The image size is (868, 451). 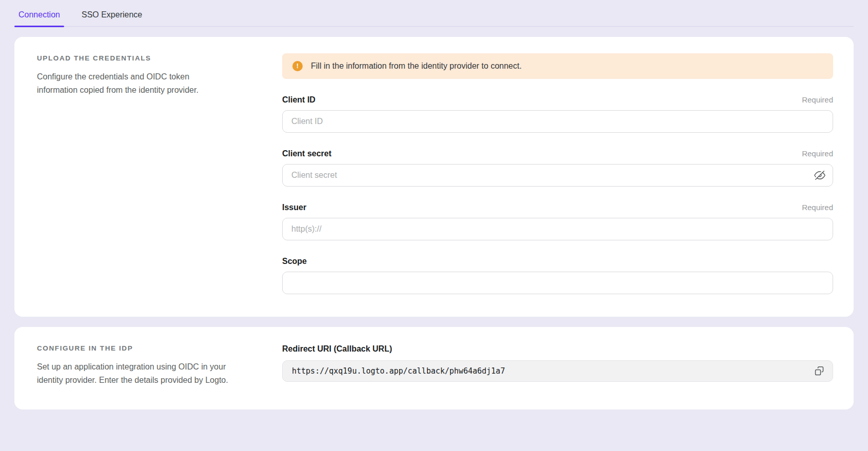 I want to click on section-title: CONFIGURE IN THE IDP, so click(x=144, y=348).